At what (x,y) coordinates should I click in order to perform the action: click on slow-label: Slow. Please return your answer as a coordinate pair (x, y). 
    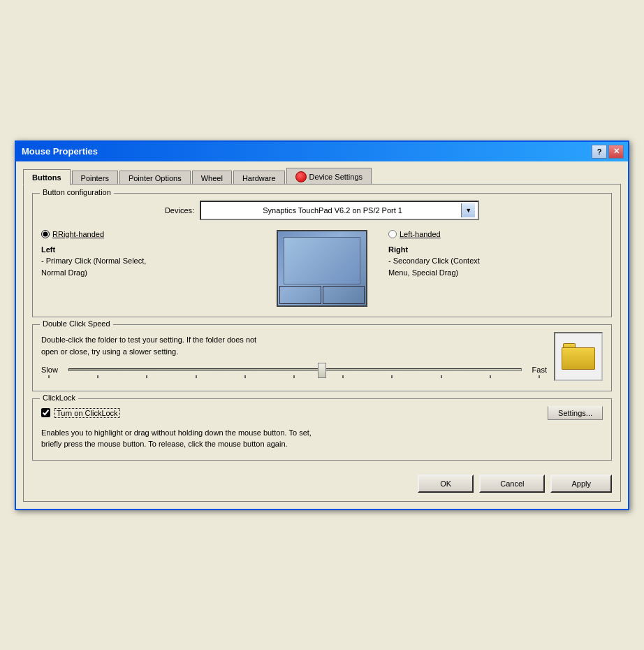
    Looking at the image, I should click on (50, 370).